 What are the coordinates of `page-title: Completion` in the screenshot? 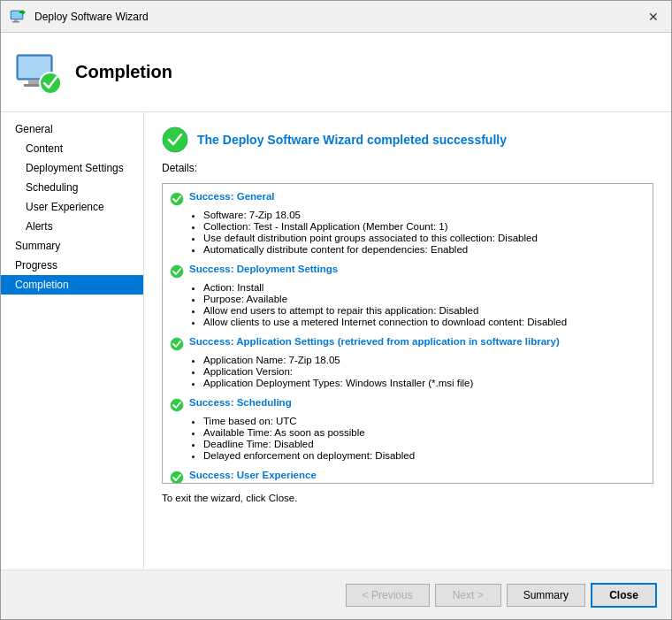 It's located at (124, 73).